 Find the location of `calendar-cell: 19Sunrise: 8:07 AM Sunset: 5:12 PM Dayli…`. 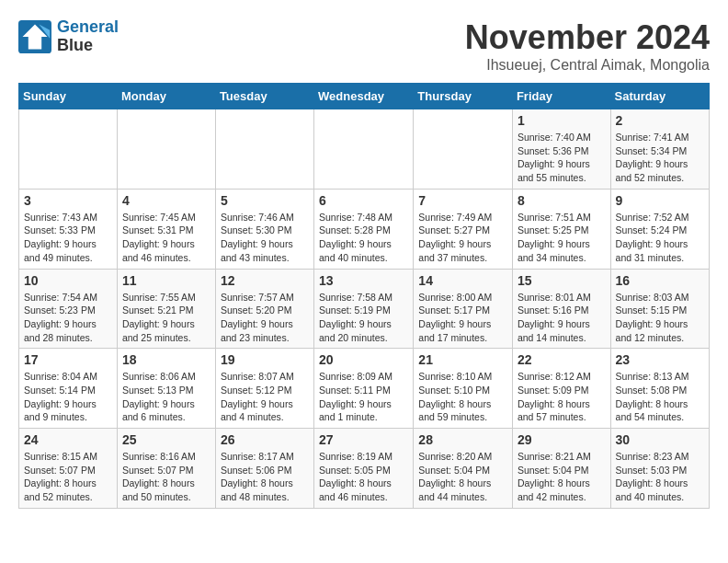

calendar-cell: 19Sunrise: 8:07 AM Sunset: 5:12 PM Dayli… is located at coordinates (265, 388).